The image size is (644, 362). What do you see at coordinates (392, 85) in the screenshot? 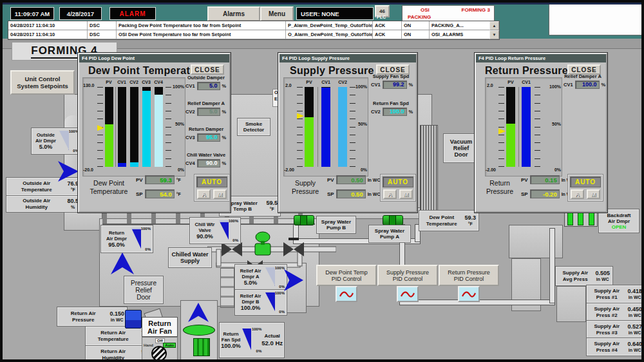
I see `cv1-output: CV199.2%` at bounding box center [392, 85].